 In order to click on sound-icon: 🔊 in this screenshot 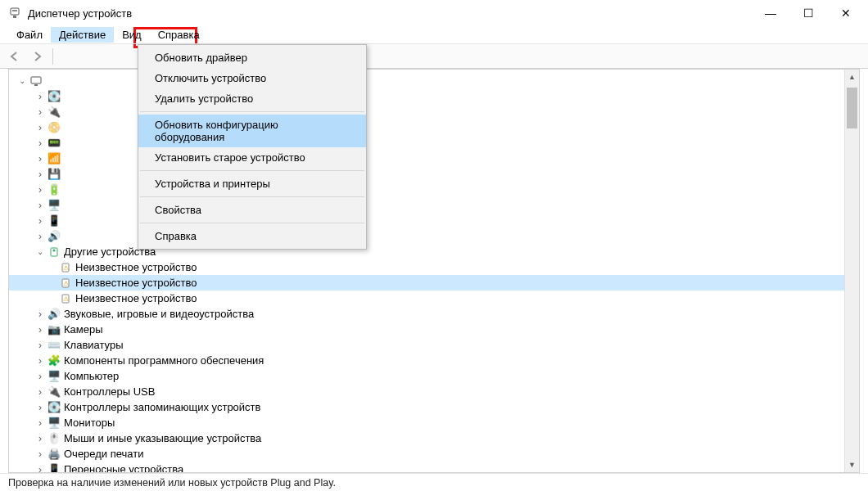, I will do `click(54, 314)`.